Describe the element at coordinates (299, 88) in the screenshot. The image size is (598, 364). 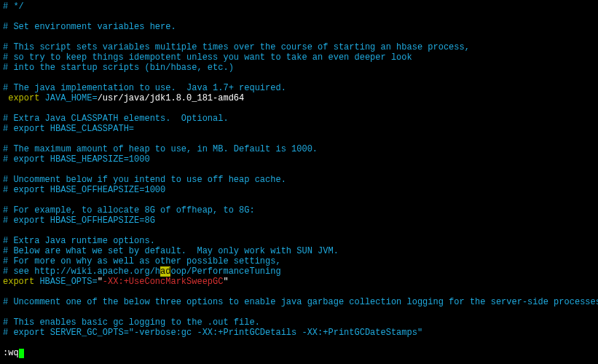
I see `comment-line: # The java implementation to use. Java 1…` at that location.